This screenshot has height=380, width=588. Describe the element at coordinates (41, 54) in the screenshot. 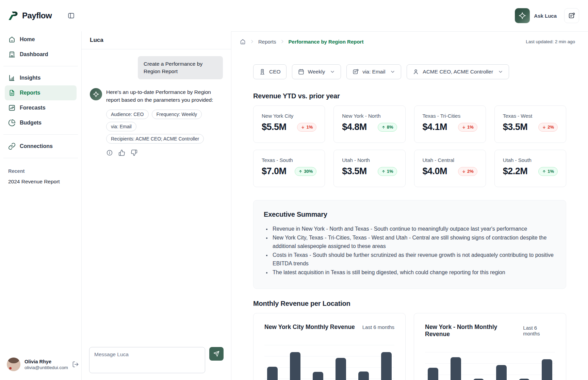

I see `sidebar-item-dashboard: Dashboard` at that location.